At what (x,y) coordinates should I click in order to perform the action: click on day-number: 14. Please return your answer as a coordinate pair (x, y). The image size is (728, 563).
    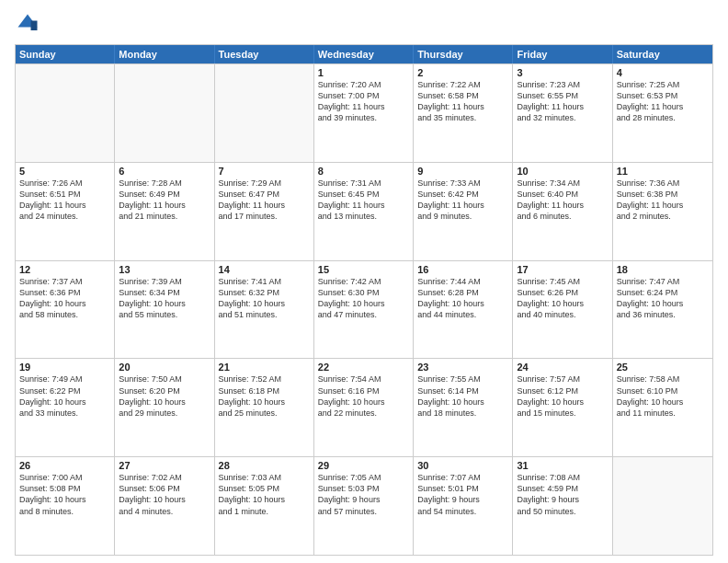
    Looking at the image, I should click on (265, 270).